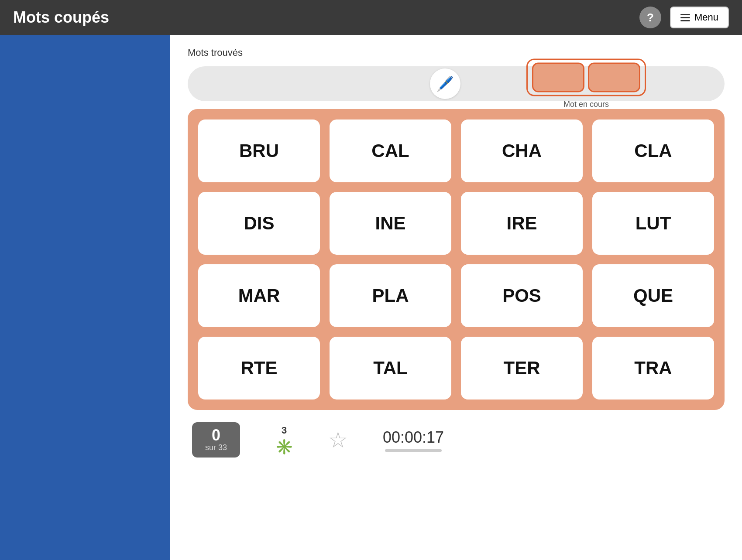  What do you see at coordinates (653, 296) in the screenshot?
I see `syllable-card-que: QUE` at bounding box center [653, 296].